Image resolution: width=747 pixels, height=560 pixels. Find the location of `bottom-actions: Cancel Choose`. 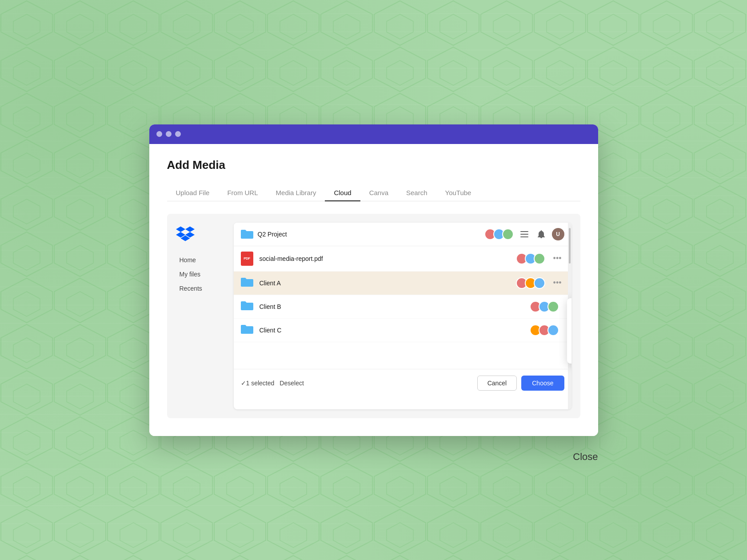

bottom-actions: Cancel Choose is located at coordinates (521, 383).